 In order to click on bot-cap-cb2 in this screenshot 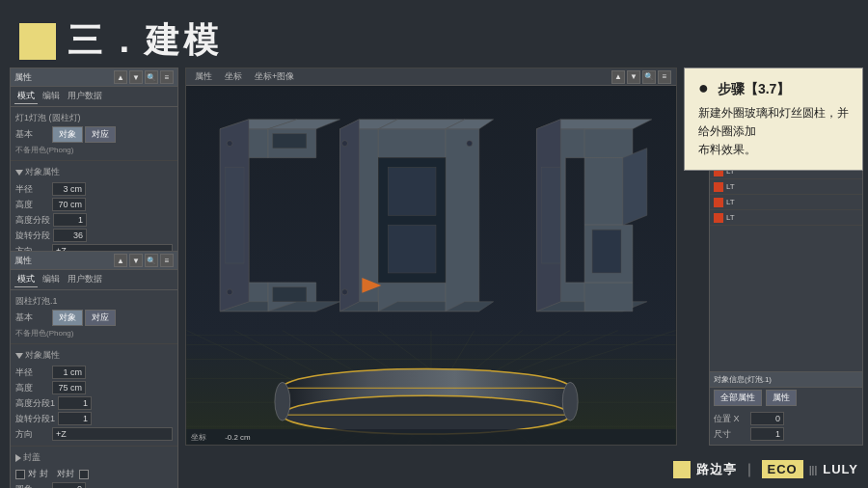, I will do `click(84, 474)`.